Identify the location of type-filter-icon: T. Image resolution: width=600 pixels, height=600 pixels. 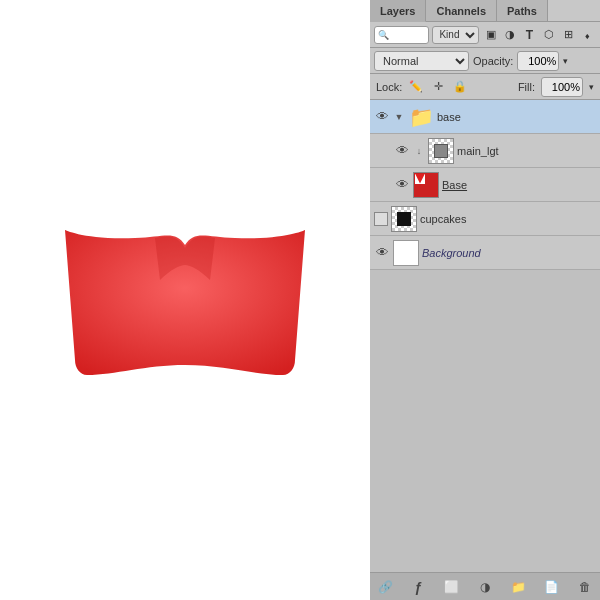
(529, 35).